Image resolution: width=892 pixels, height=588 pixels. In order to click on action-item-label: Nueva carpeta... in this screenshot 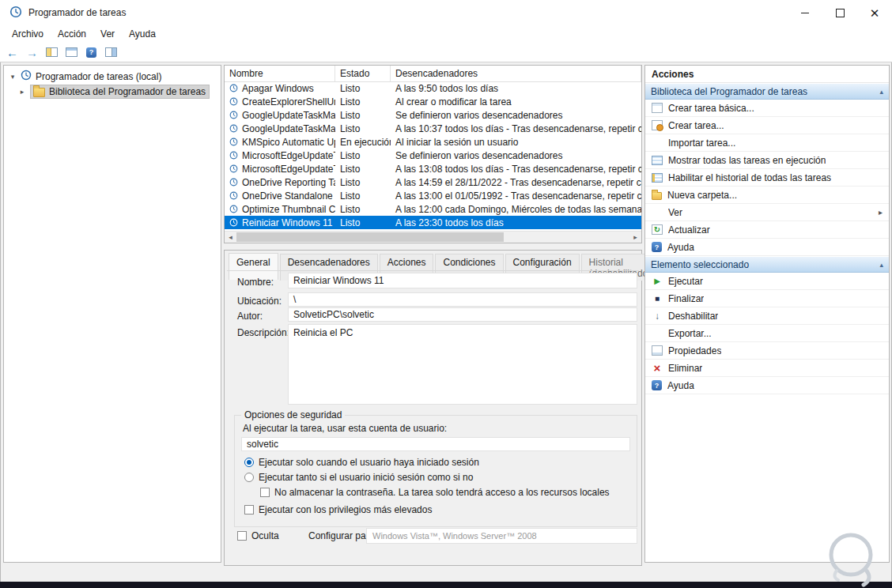, I will do `click(702, 195)`.